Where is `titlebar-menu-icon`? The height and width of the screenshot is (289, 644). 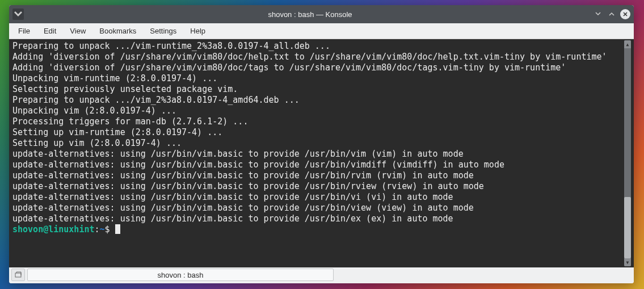
titlebar-menu-icon is located at coordinates (18, 14).